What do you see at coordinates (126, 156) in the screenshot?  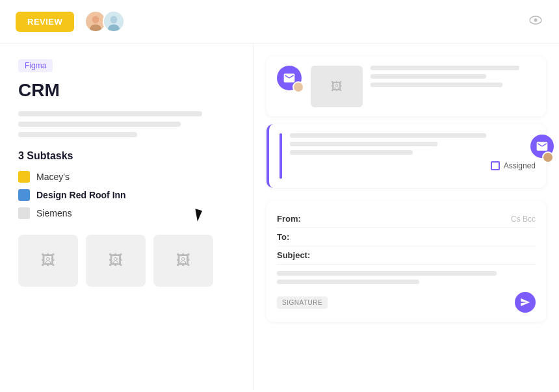 I see `subtasks-heading: 3 Subtasks` at bounding box center [126, 156].